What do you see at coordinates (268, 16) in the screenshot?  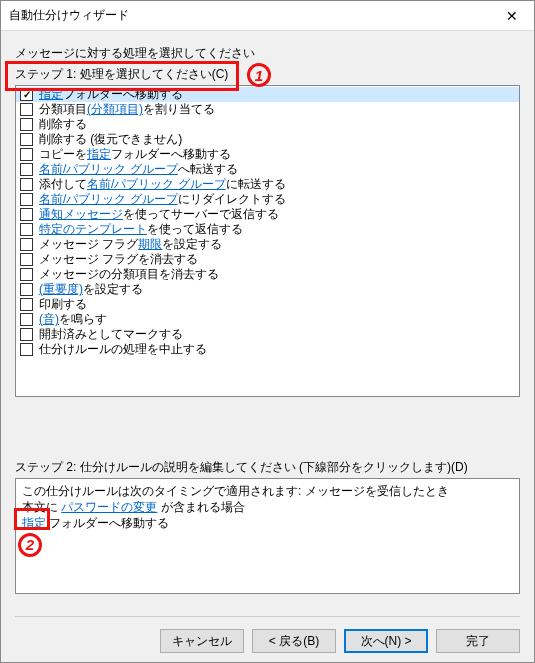 I see `titlebar: 自動仕分けウィザード ✕` at bounding box center [268, 16].